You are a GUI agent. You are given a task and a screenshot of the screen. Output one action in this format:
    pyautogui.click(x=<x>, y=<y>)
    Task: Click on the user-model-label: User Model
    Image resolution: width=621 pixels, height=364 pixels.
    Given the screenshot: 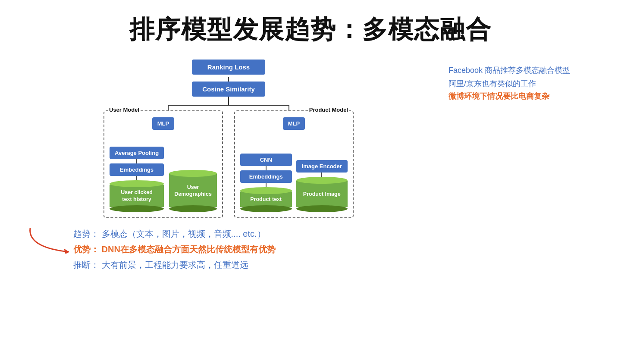 What is the action you would take?
    pyautogui.click(x=124, y=110)
    